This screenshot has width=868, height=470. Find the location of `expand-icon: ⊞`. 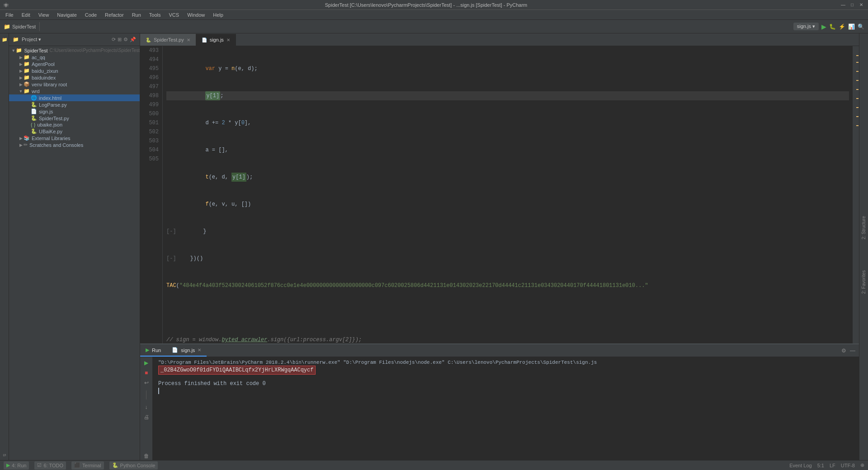

expand-icon: ⊞ is located at coordinates (119, 40).